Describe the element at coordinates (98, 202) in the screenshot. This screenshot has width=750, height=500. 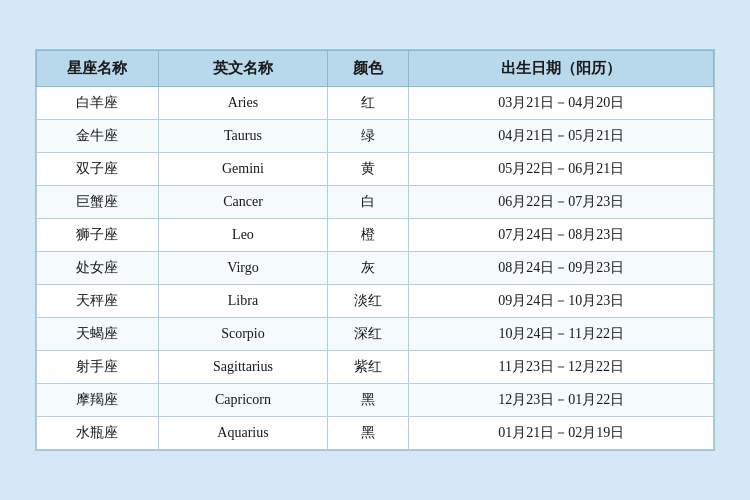
I see `cell-chinese: 巨蟹座` at that location.